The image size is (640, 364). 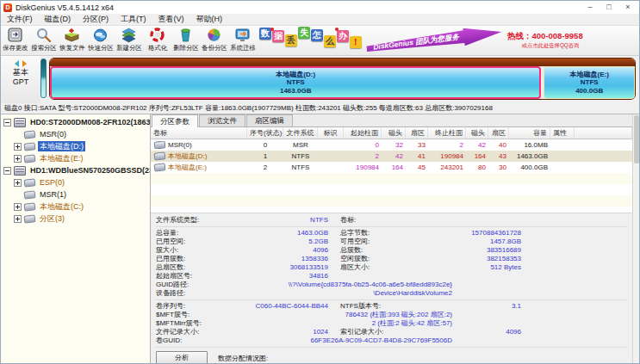 I want to click on banner-tile: 办, so click(x=343, y=36).